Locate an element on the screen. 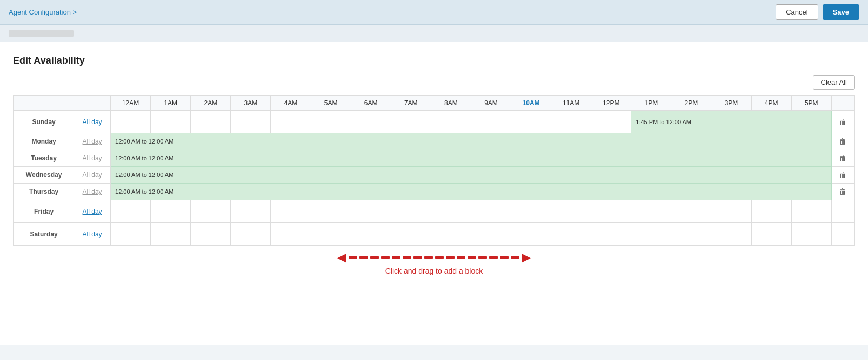 The width and height of the screenshot is (868, 360). time-block-sunday: 1:45 PM to 12:00 AM is located at coordinates (731, 122).